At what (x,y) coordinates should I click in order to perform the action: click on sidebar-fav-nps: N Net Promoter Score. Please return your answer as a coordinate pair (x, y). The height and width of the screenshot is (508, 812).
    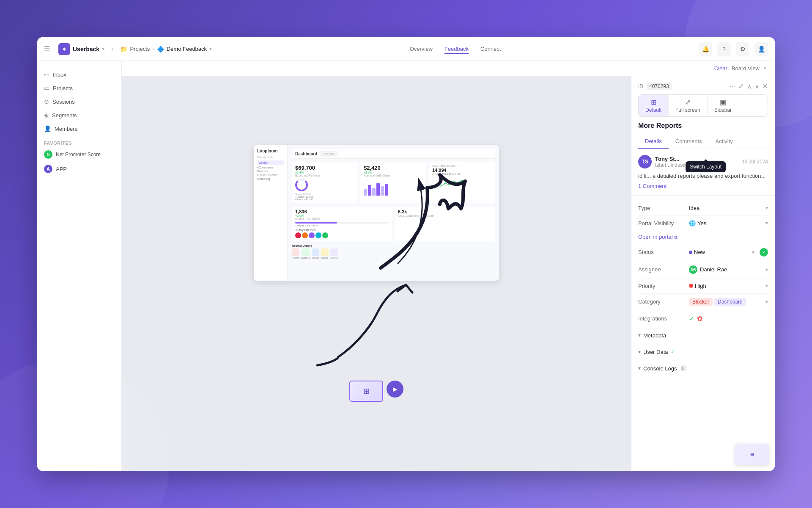
    Looking at the image, I should click on (80, 155).